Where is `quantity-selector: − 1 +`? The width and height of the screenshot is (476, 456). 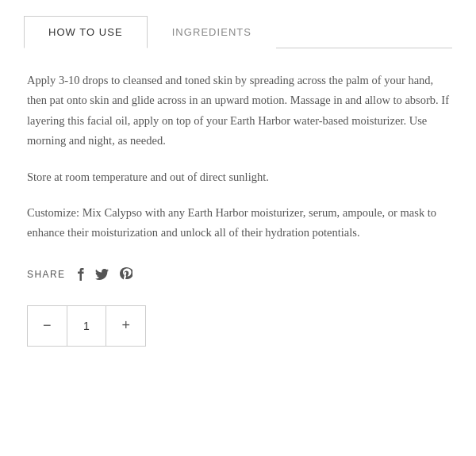 quantity-selector: − 1 + is located at coordinates (86, 326).